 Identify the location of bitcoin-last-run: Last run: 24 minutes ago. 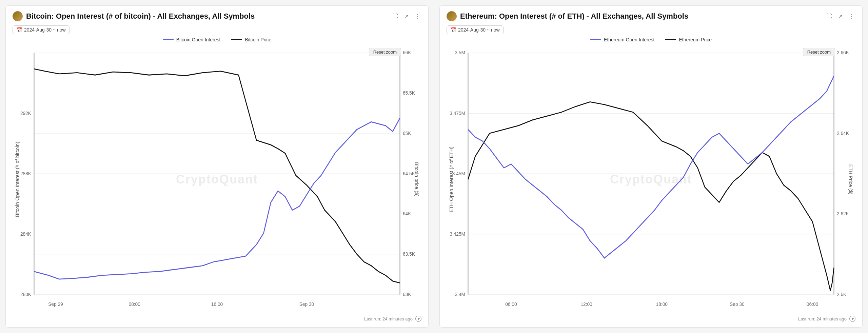
(389, 319).